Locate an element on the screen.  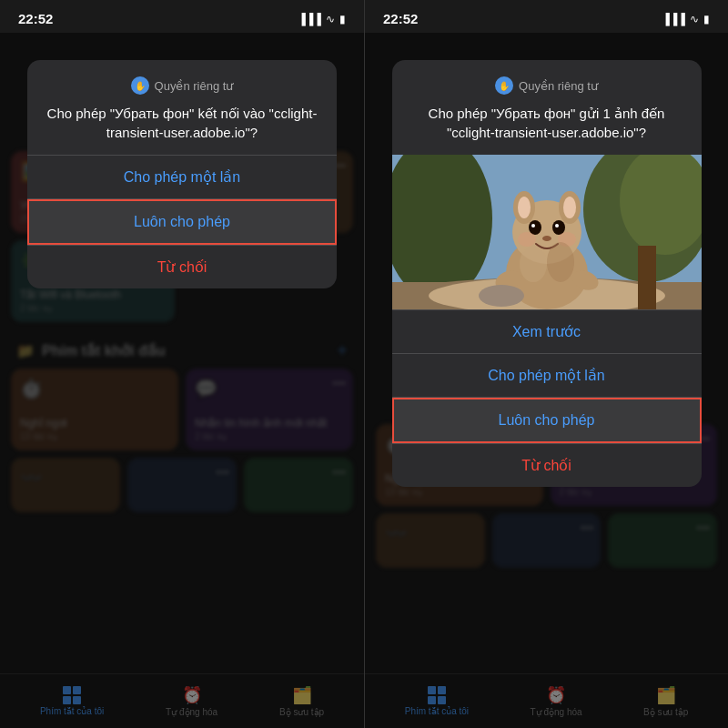
privacy-label-text: Quyền riêng tư is located at coordinates (195, 86).